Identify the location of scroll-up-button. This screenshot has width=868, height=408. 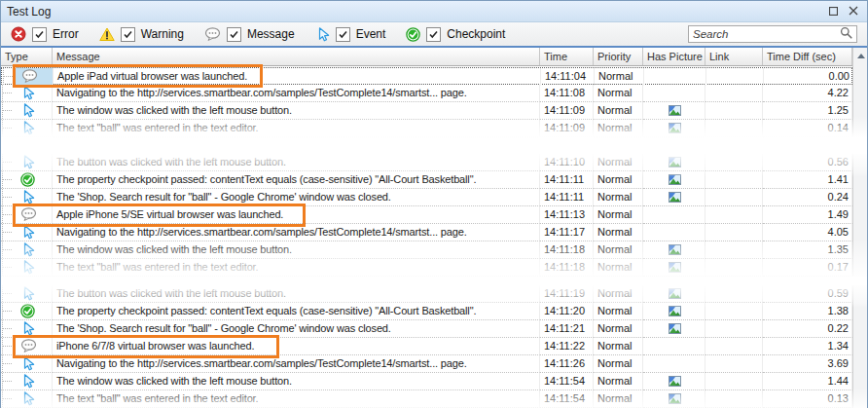
(860, 56).